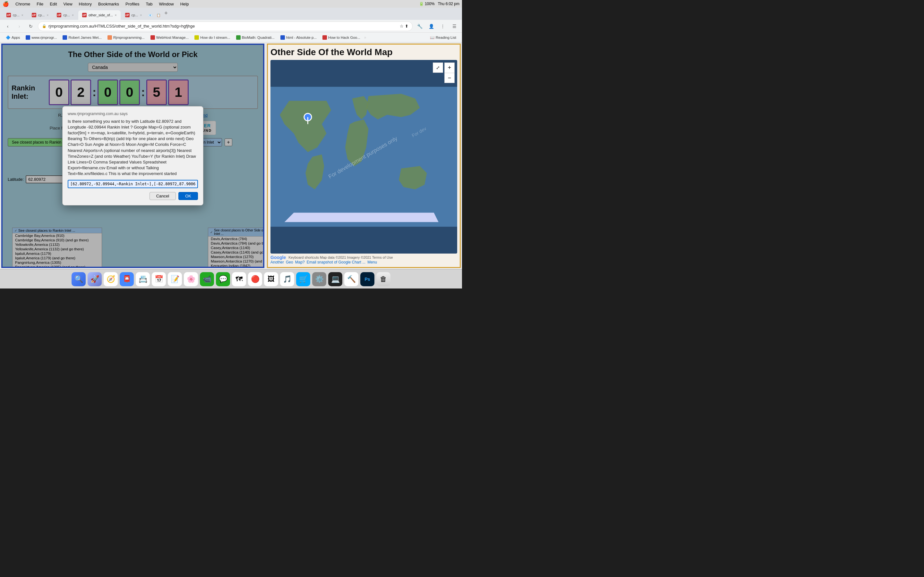  Describe the element at coordinates (110, 37) in the screenshot. I see `rjmprog-favicon` at that location.